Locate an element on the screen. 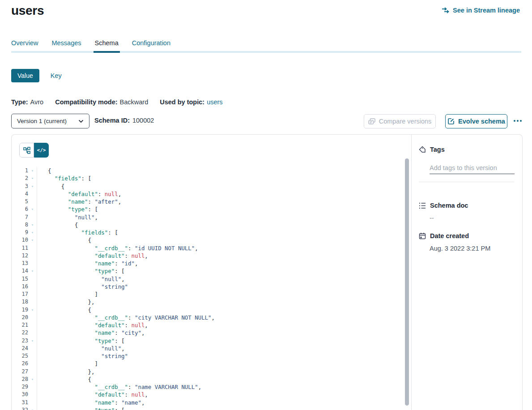 This screenshot has height=410, width=532. meta-type: Type: Avro is located at coordinates (27, 102).